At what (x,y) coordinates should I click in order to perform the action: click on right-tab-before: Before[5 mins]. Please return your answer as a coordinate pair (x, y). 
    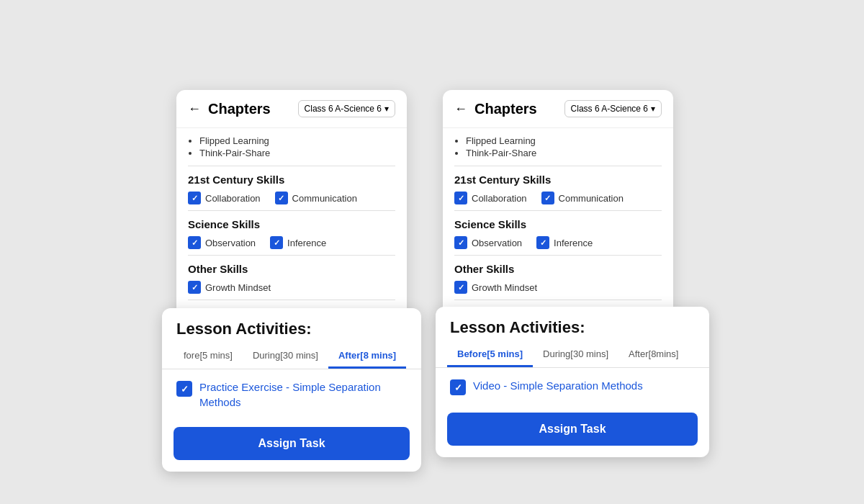
    Looking at the image, I should click on (490, 355).